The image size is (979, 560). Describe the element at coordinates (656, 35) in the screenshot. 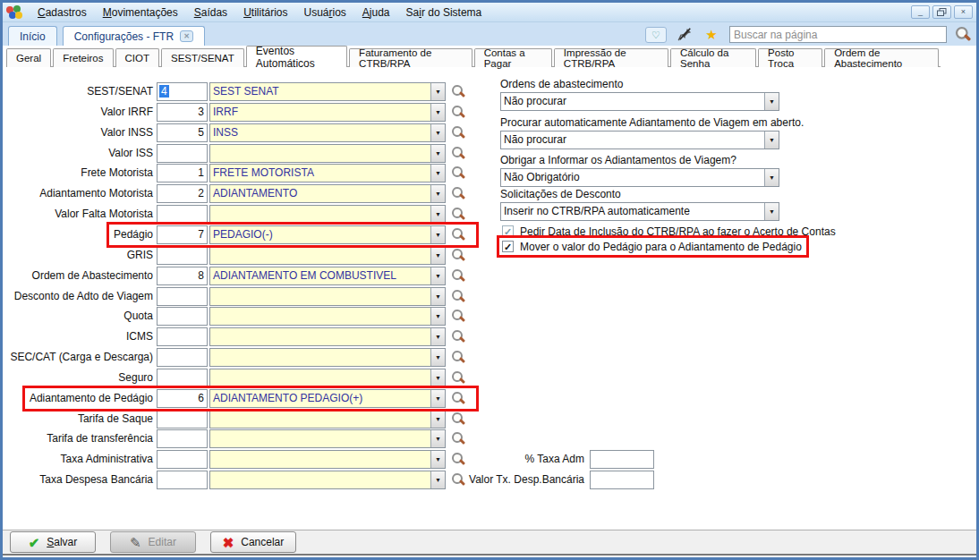

I see `heart-icon: ♡` at that location.